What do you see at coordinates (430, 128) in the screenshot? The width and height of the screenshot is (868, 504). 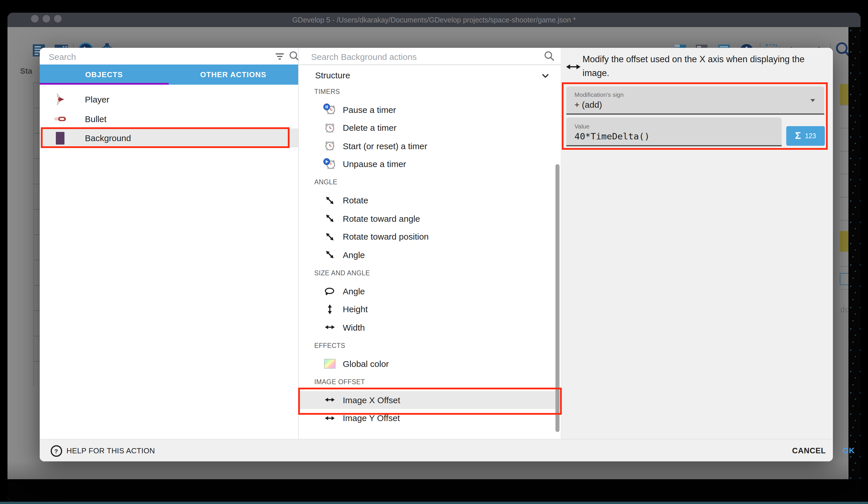 I see `action-delete-a-timer: Delete a timer` at bounding box center [430, 128].